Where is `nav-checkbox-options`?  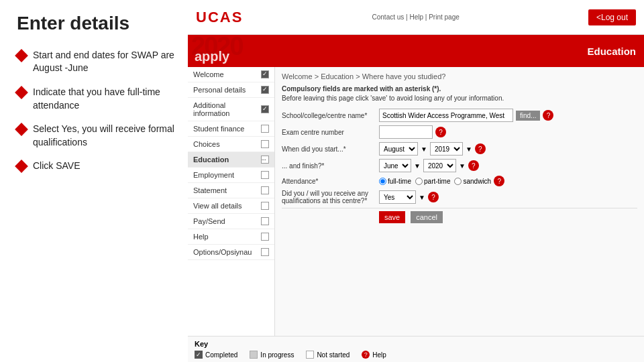
nav-checkbox-options is located at coordinates (265, 252).